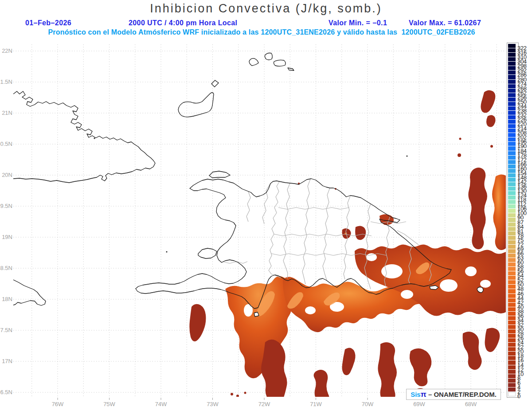 The width and height of the screenshot is (532, 411). I want to click on lon-tick-label: 70W, so click(368, 404).